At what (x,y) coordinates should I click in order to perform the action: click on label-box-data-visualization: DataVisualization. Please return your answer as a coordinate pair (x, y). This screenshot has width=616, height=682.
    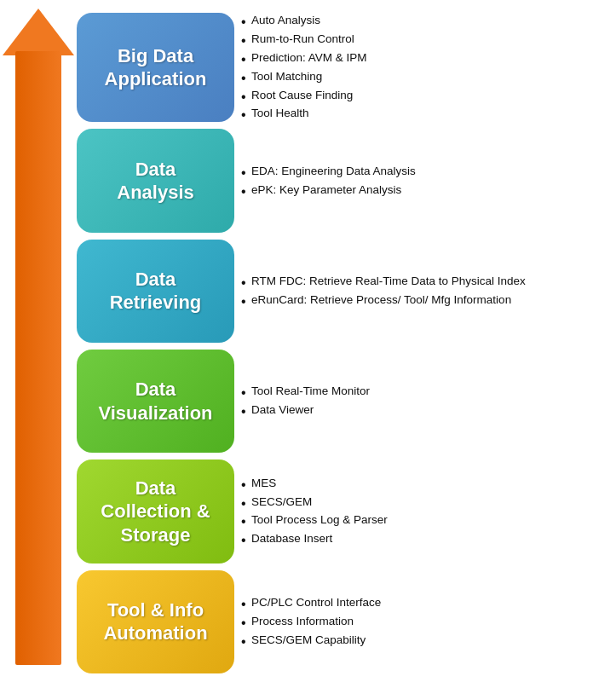
    Looking at the image, I should click on (155, 401).